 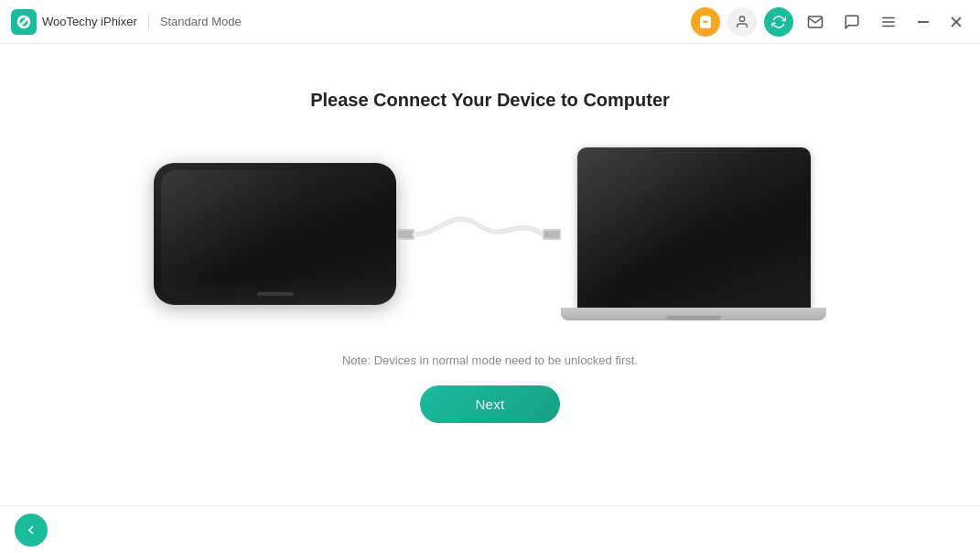 What do you see at coordinates (275, 234) in the screenshot?
I see `phone-illustration` at bounding box center [275, 234].